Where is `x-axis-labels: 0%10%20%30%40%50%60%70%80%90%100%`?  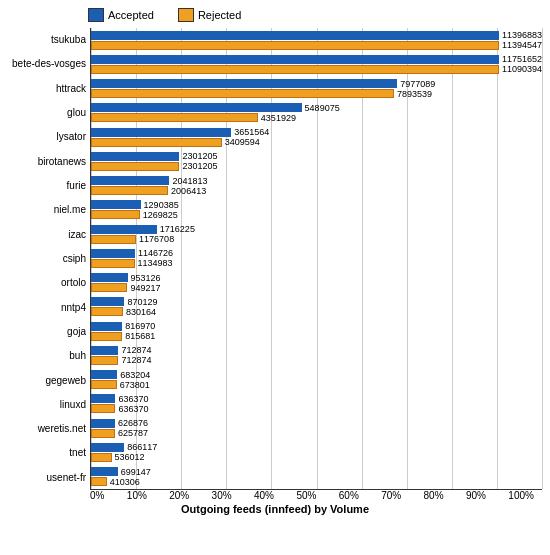 x-axis-labels: 0%10%20%30%40%50%60%70%80%90%100% is located at coordinates (316, 496).